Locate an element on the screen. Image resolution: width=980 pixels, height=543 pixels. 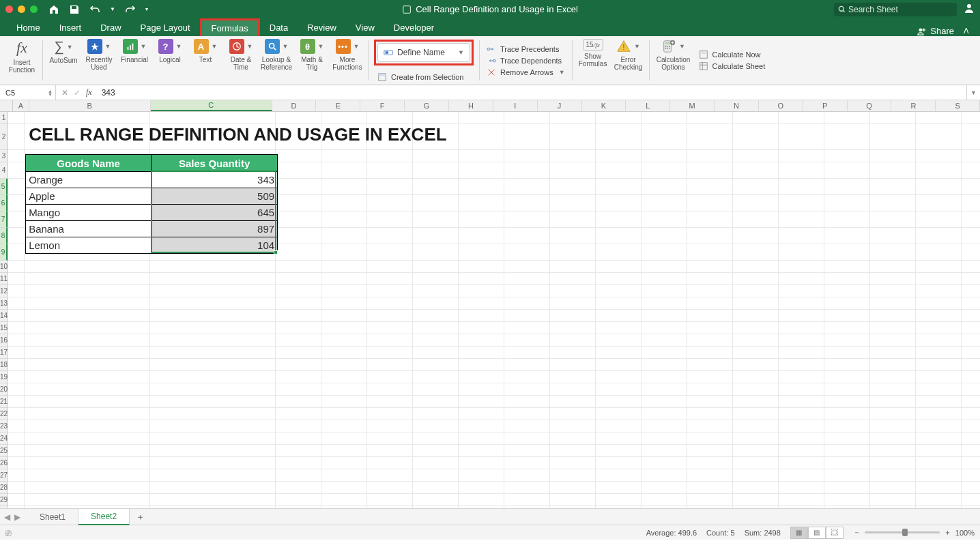
confirm-edit-icon: ✓ is located at coordinates (77, 93).